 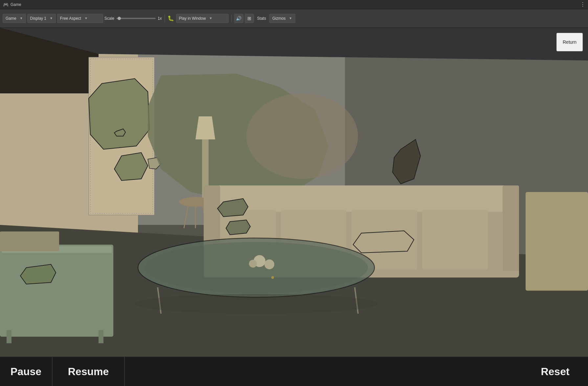 What do you see at coordinates (38, 18) in the screenshot?
I see `display-dropdown-label: Display 1` at bounding box center [38, 18].